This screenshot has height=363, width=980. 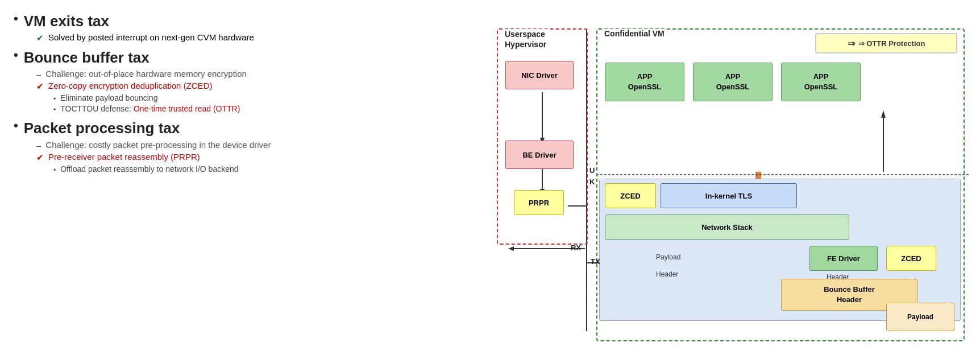 What do you see at coordinates (539, 203) in the screenshot?
I see `prpr-box: PRPR` at bounding box center [539, 203].